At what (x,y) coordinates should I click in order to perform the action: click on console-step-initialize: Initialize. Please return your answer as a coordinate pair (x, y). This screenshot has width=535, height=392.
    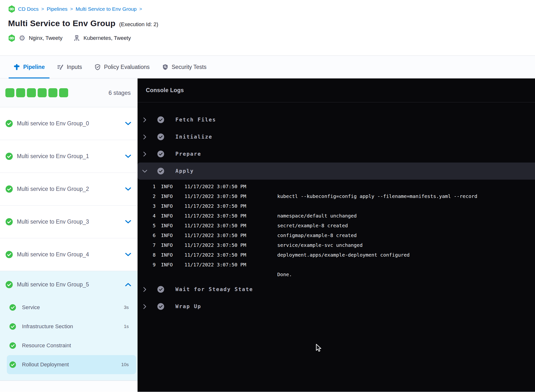
    Looking at the image, I should click on (336, 137).